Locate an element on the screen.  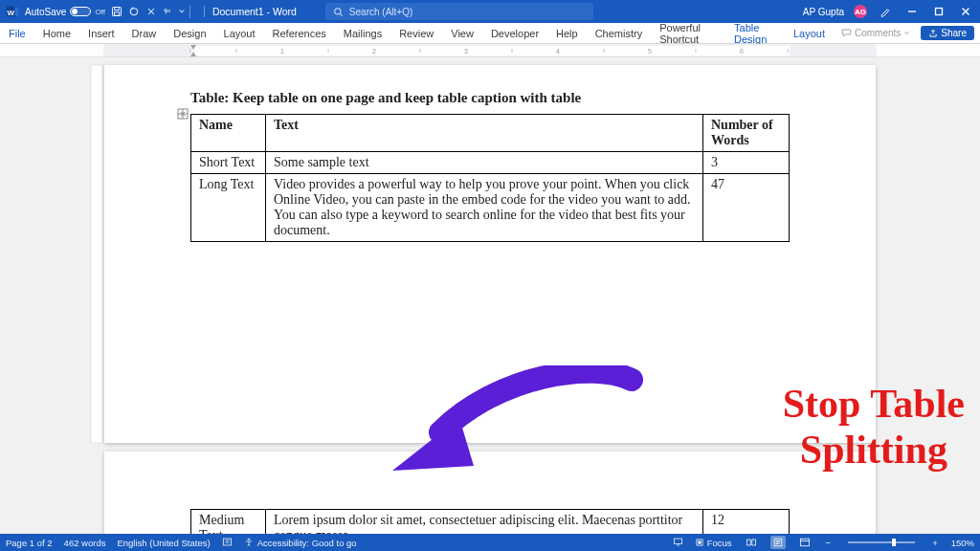
status-macros-icon is located at coordinates (228, 543).